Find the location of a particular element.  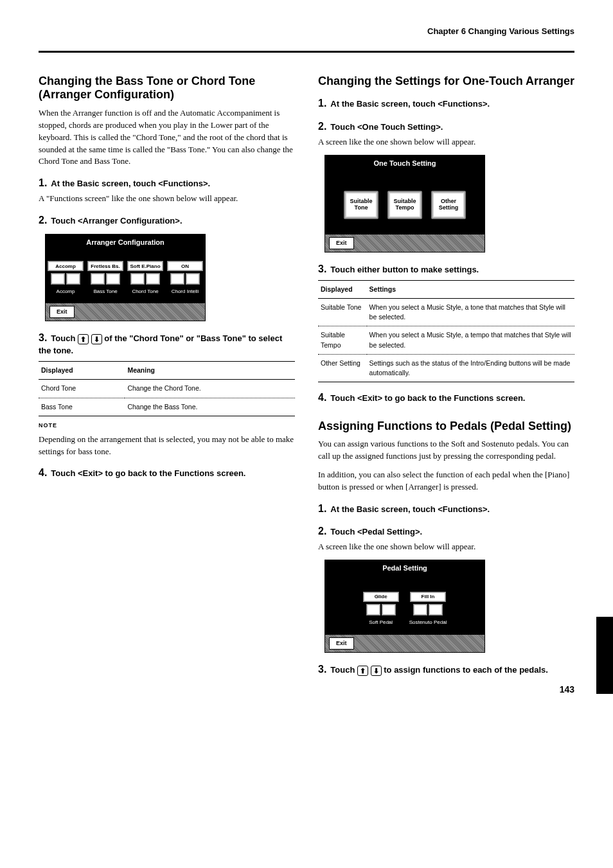

header-rule is located at coordinates (306, 51).